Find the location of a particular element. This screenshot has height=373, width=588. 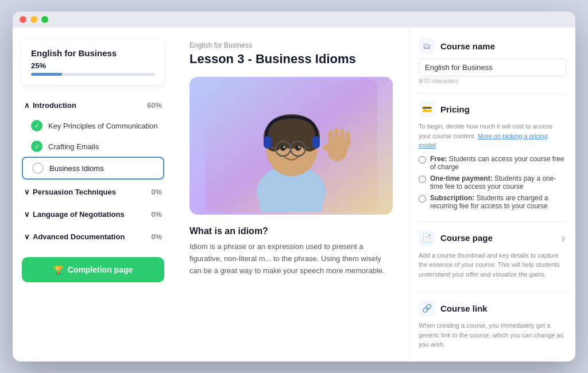

pricing-option-free: Free: Students can access your course fr… is located at coordinates (493, 163).